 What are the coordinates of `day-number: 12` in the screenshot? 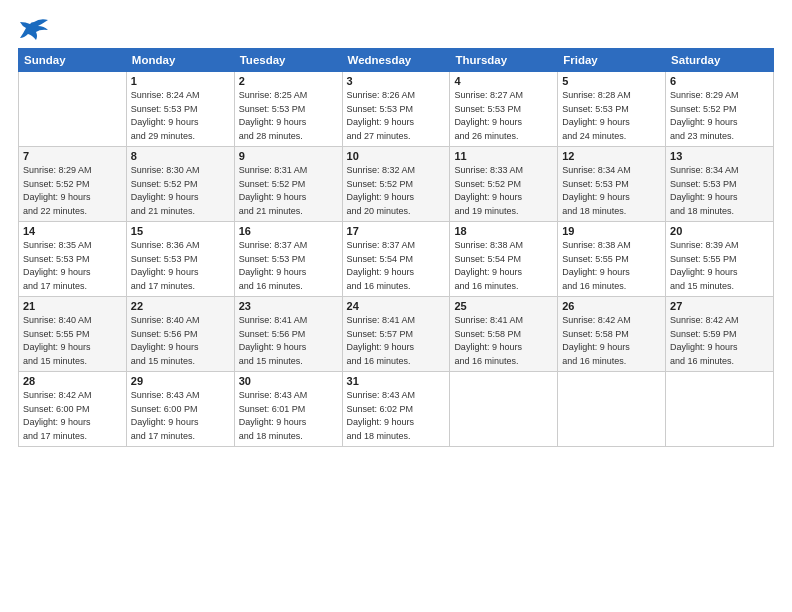 It's located at (612, 156).